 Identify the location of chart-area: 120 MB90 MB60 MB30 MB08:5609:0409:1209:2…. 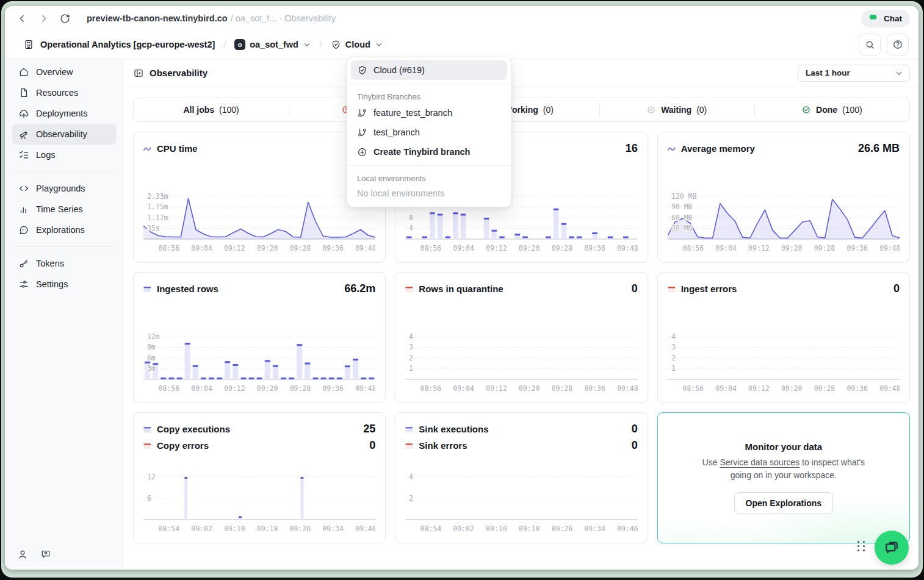
(784, 222).